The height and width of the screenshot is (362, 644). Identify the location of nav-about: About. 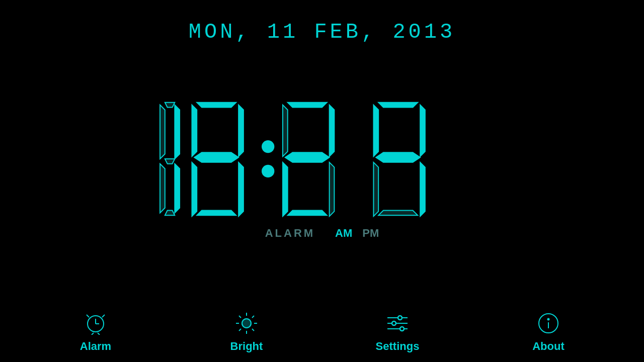
(548, 332).